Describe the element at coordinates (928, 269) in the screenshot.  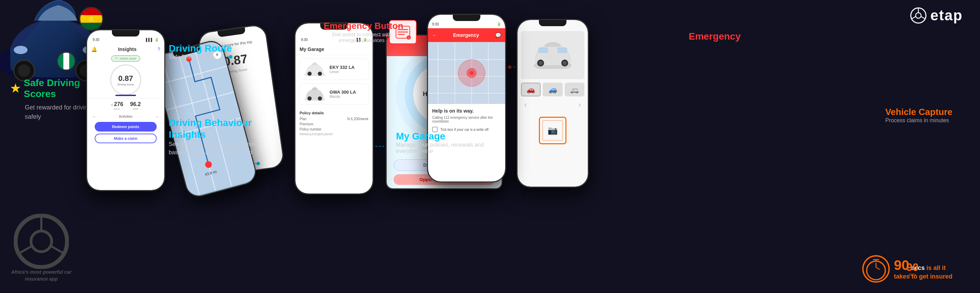
I see `ninety-secs-text: 90 secs is all it takes to get insured` at that location.